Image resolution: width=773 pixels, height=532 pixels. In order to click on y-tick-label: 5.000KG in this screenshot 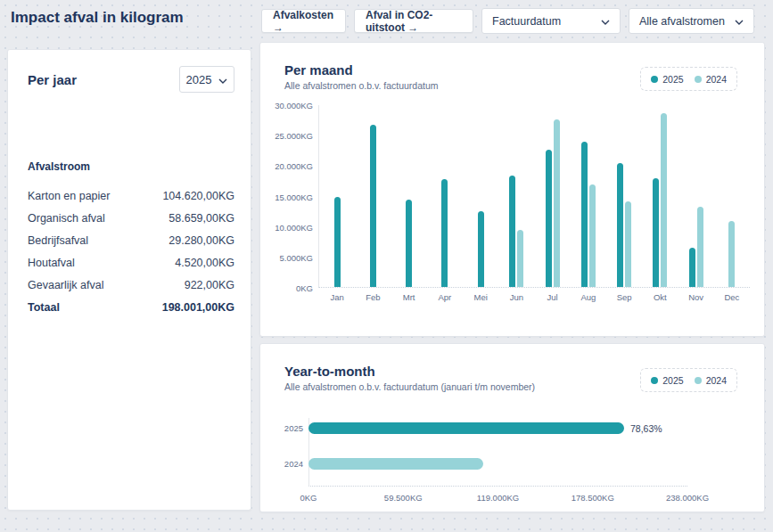, I will do `click(297, 257)`.